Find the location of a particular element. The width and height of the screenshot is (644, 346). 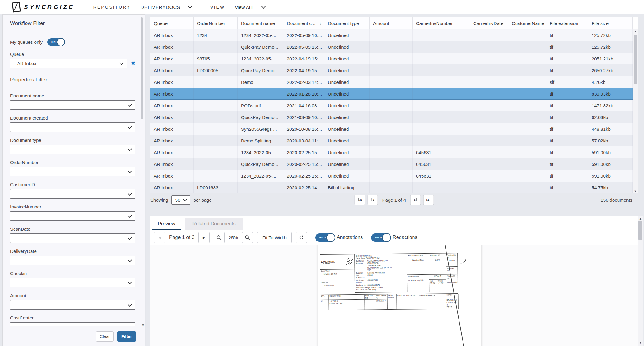

header-cell-ordernumber: OrderNumber is located at coordinates (216, 23).